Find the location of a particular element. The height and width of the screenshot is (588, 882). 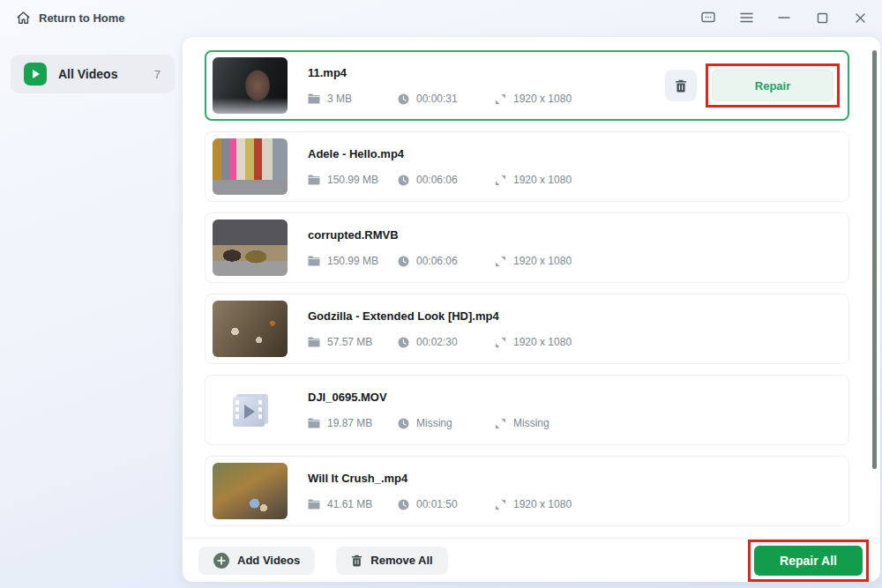

video-filename: 11.mp4 is located at coordinates (487, 72).